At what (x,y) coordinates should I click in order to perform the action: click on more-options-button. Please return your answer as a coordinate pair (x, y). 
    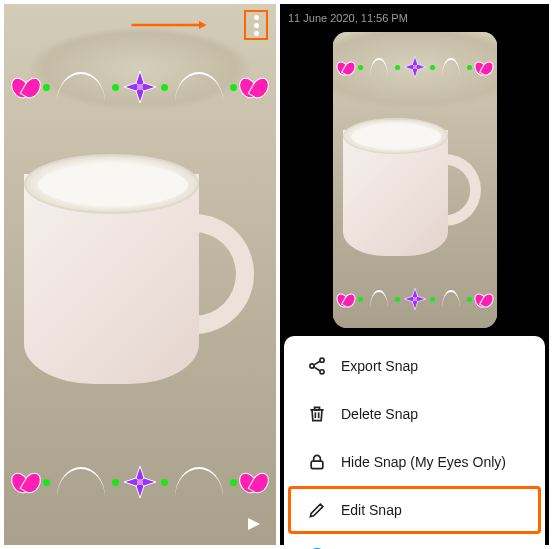
    Looking at the image, I should click on (256, 25).